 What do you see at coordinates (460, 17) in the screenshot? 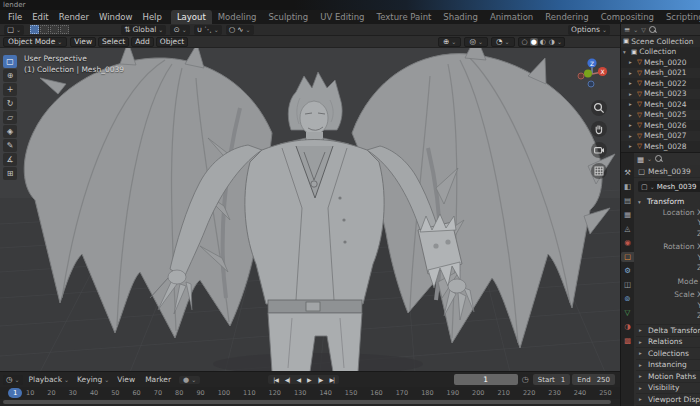
I see `workspace-tab: Shading` at bounding box center [460, 17].